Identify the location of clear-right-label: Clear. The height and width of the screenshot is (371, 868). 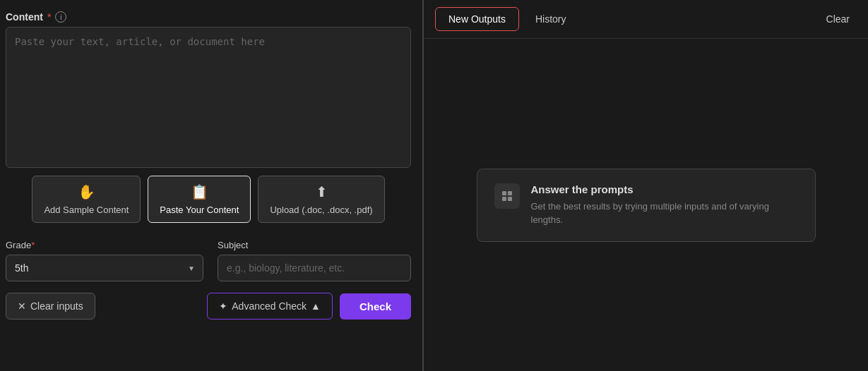
(838, 19).